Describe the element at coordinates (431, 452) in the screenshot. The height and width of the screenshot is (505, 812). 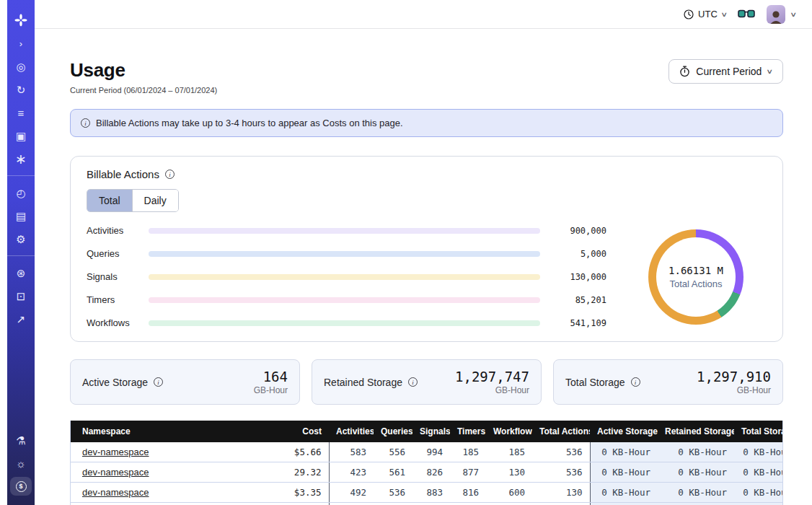
I see `signals-cell: 994` at that location.